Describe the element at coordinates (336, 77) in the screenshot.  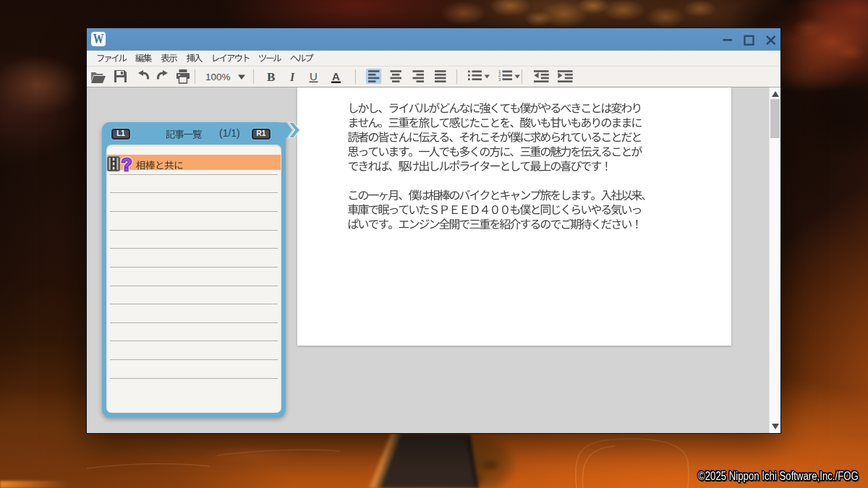
I see `svg-text: A` at that location.